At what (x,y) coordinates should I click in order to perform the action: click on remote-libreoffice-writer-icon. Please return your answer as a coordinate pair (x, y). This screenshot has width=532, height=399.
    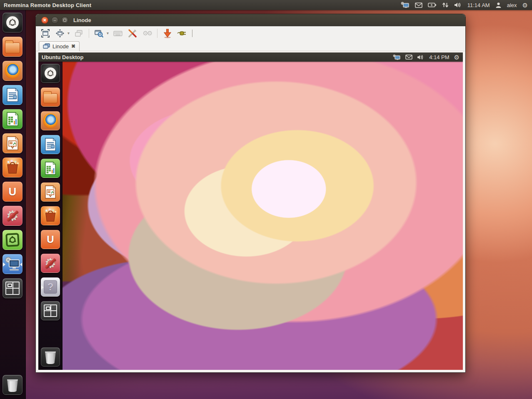
    Looking at the image, I should click on (50, 145).